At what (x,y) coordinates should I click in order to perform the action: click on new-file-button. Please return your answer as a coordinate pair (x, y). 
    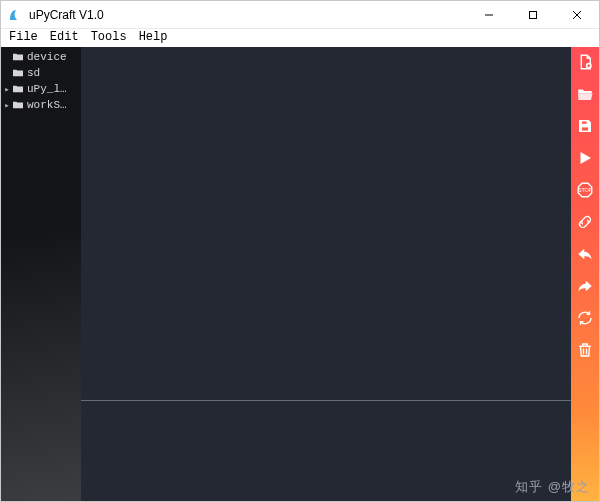
    Looking at the image, I should click on (585, 62).